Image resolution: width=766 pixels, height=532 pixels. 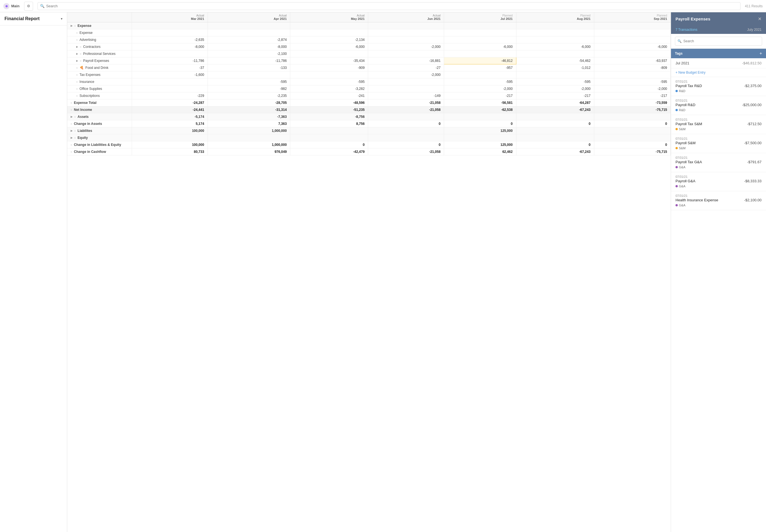 I want to click on table-row: ▶≡Expense, so click(x=369, y=26).